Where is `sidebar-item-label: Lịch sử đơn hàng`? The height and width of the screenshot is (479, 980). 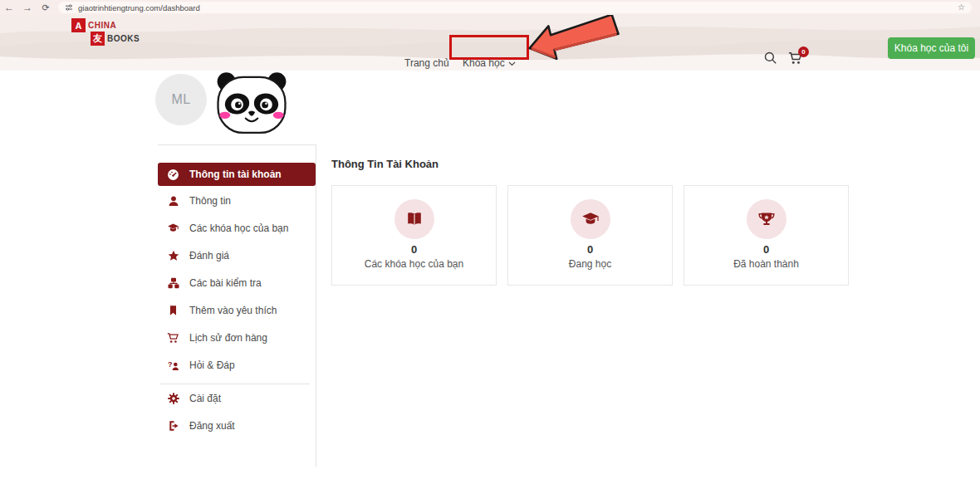 sidebar-item-label: Lịch sử đơn hàng is located at coordinates (228, 338).